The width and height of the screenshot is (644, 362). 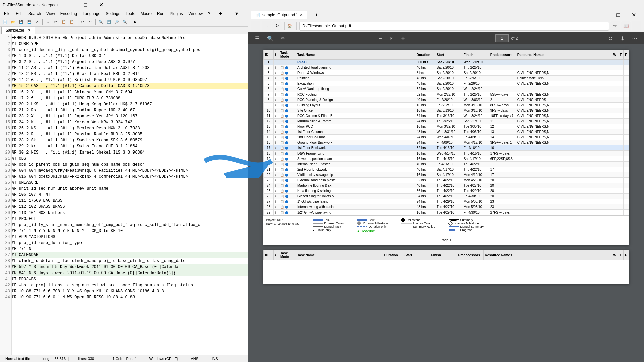 What do you see at coordinates (502, 38) in the screenshot?
I see `pdf-page-input` at bounding box center [502, 38].